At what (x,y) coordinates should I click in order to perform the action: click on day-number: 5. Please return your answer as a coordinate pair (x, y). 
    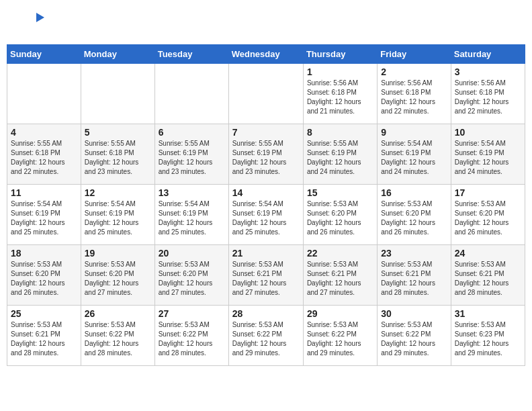
    Looking at the image, I should click on (118, 132).